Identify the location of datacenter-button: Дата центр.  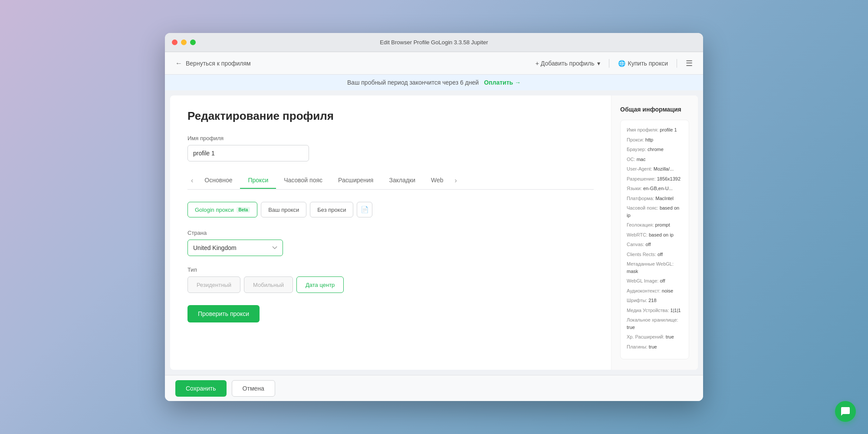
(320, 285).